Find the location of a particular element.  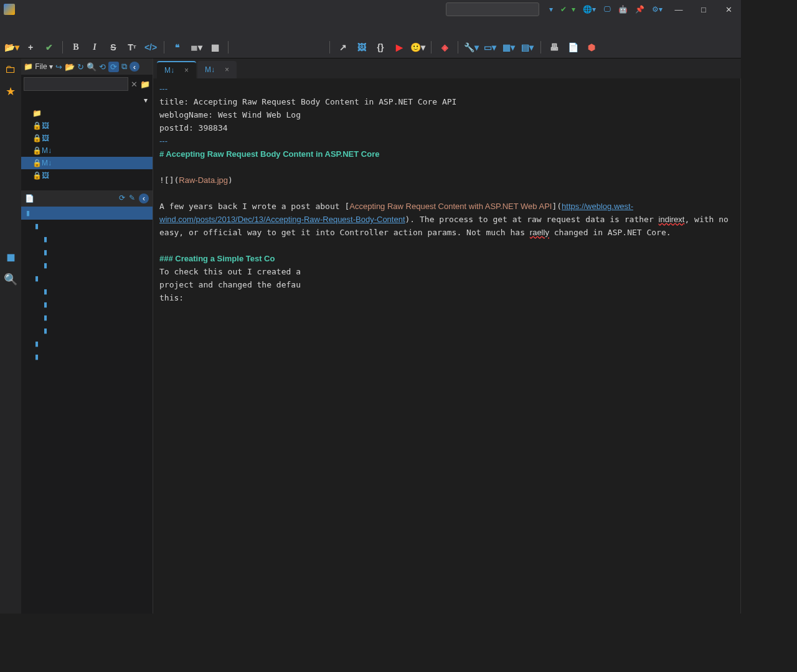

toolbar: 📂▾ + ✔ B I S TT </> ❝ ≣▾ ▦ ↗ 🖼 {} ▶ 🙂▾ ◈… is located at coordinates (370, 47).